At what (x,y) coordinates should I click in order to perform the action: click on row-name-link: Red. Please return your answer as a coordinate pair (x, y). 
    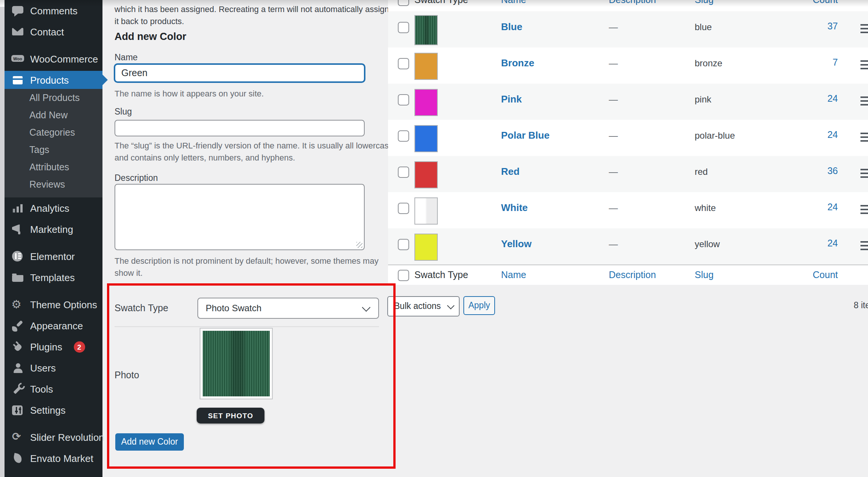
    Looking at the image, I should click on (510, 171).